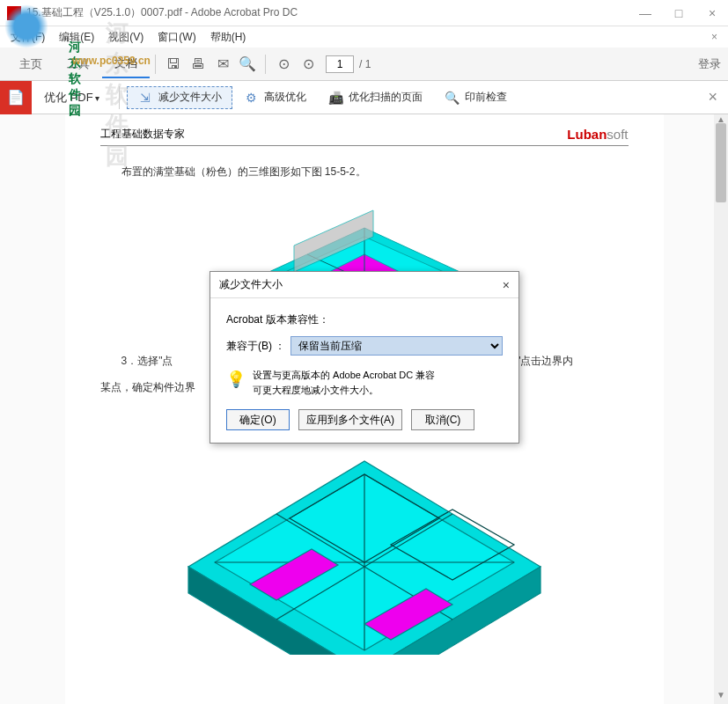 This screenshot has width=728, height=704. Describe the element at coordinates (343, 375) in the screenshot. I see `hint-line-1: 设置与更高版本的 Adobe Acrobat DC 兼容` at that location.